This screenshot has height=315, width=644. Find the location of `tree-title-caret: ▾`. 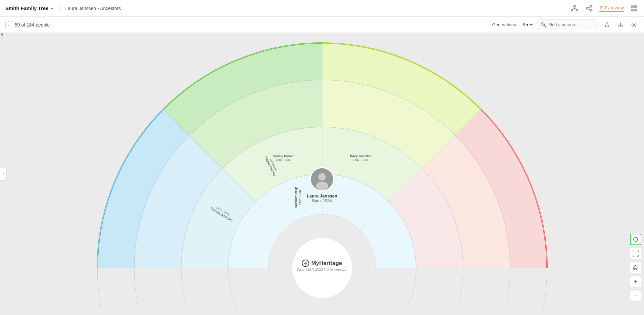

tree-title-caret: ▾ is located at coordinates (52, 8).